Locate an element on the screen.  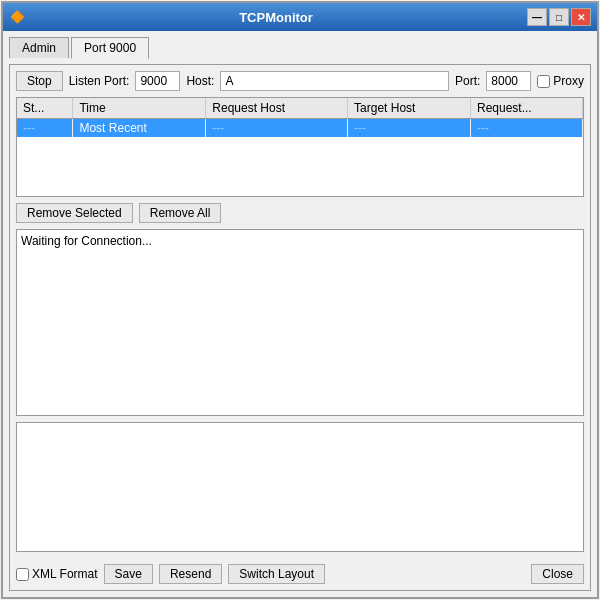
save-button: Save is located at coordinates (128, 574).